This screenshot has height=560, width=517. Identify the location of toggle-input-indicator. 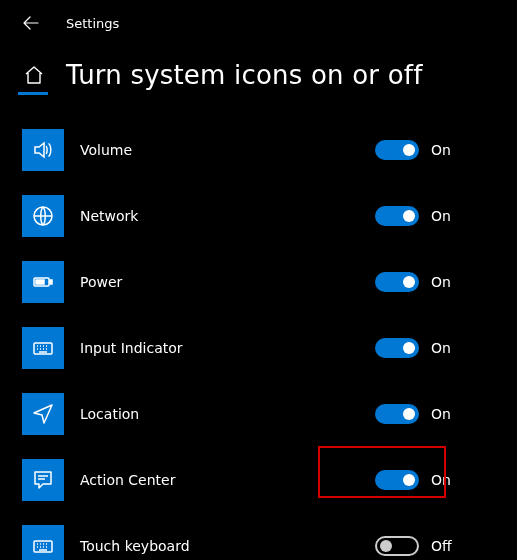
(397, 348).